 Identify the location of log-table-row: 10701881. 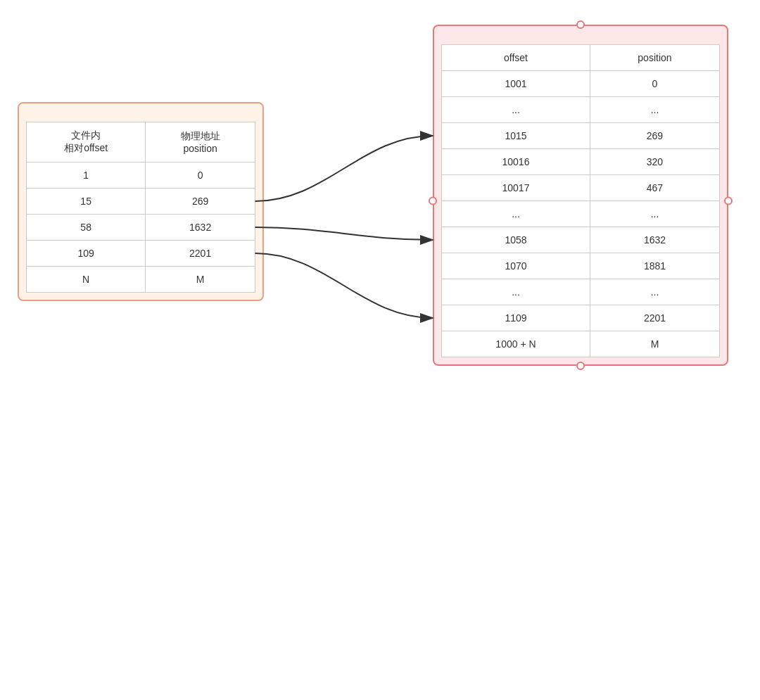
(581, 266).